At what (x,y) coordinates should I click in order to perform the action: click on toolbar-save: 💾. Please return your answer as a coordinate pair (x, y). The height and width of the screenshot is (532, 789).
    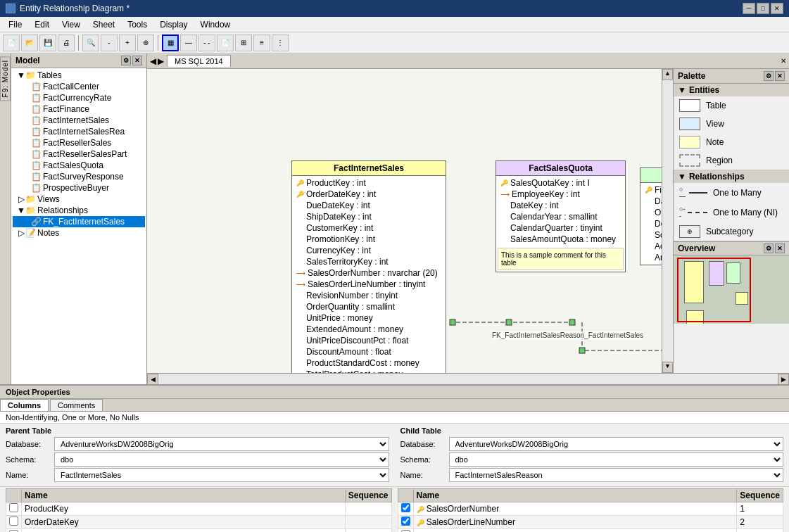
    Looking at the image, I should click on (48, 43).